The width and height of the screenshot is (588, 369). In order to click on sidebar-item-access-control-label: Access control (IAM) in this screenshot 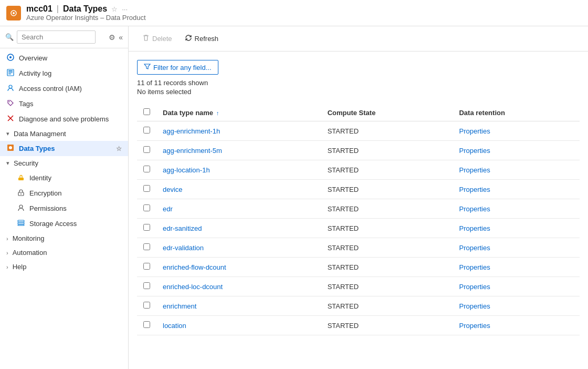, I will do `click(70, 88)`.